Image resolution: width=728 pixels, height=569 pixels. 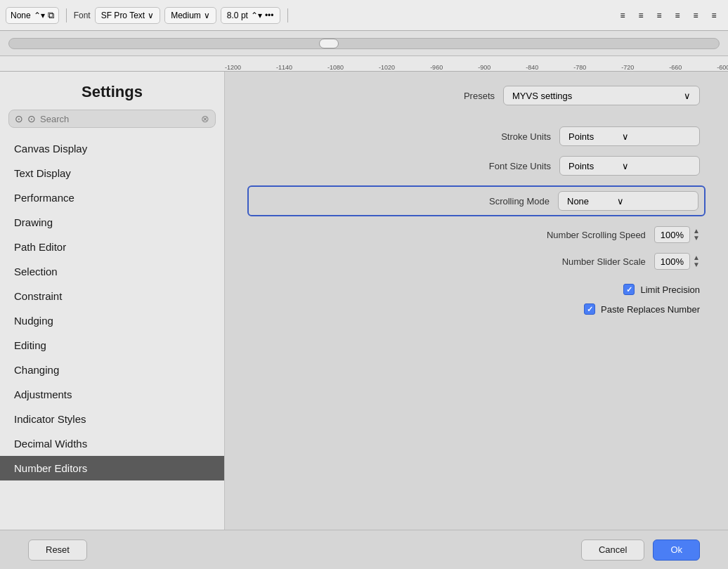 What do you see at coordinates (479, 96) in the screenshot?
I see `presets-label: Presets` at bounding box center [479, 96].